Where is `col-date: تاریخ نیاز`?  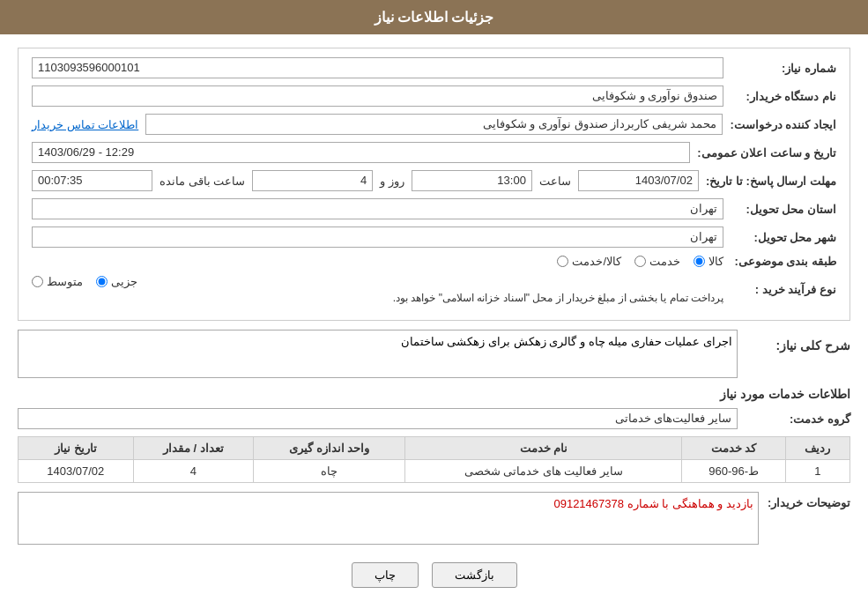 col-date: تاریخ نیاز is located at coordinates (76, 449).